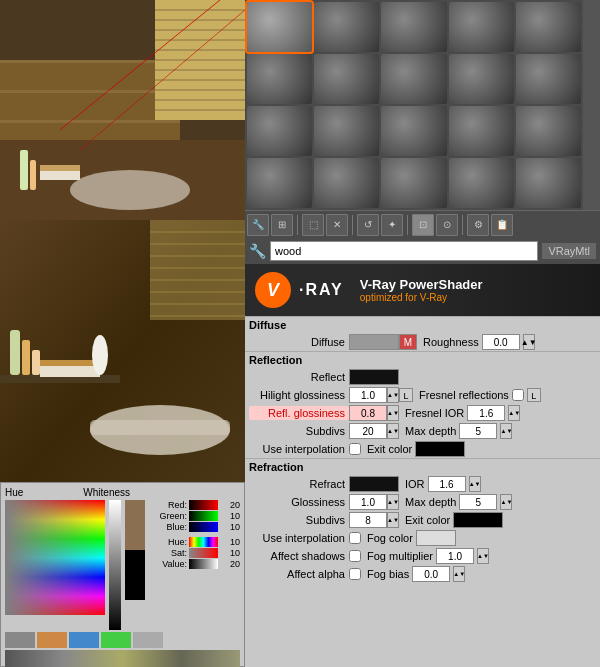  I want to click on material-name-input, so click(404, 251).